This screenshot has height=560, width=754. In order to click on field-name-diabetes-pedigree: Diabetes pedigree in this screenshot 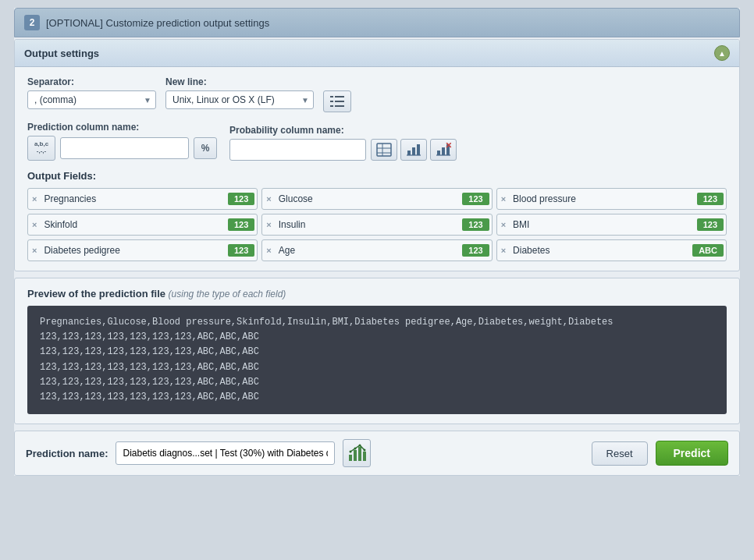, I will do `click(133, 250)`.